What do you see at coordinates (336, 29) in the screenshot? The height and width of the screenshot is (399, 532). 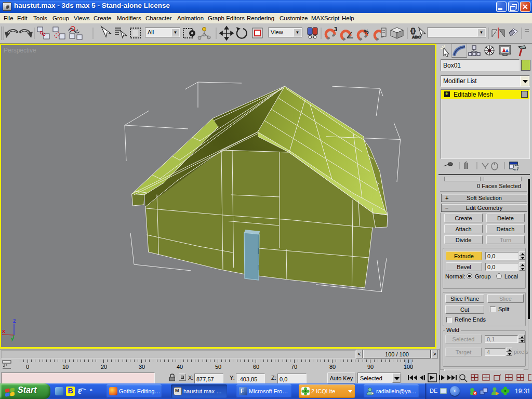 I see `svg-text: 3` at bounding box center [336, 29].